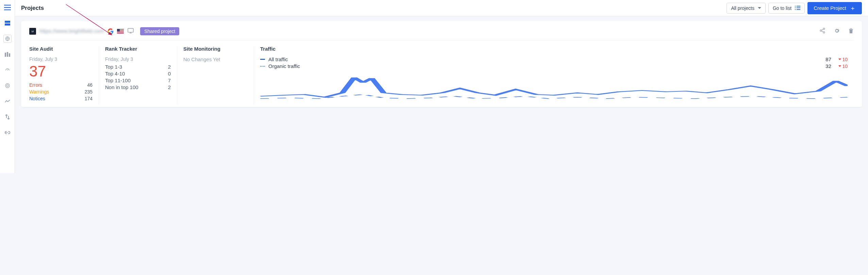  What do you see at coordinates (441, 34) in the screenshot?
I see `project-header: bf https://www.brightfield.com` at bounding box center [441, 34].